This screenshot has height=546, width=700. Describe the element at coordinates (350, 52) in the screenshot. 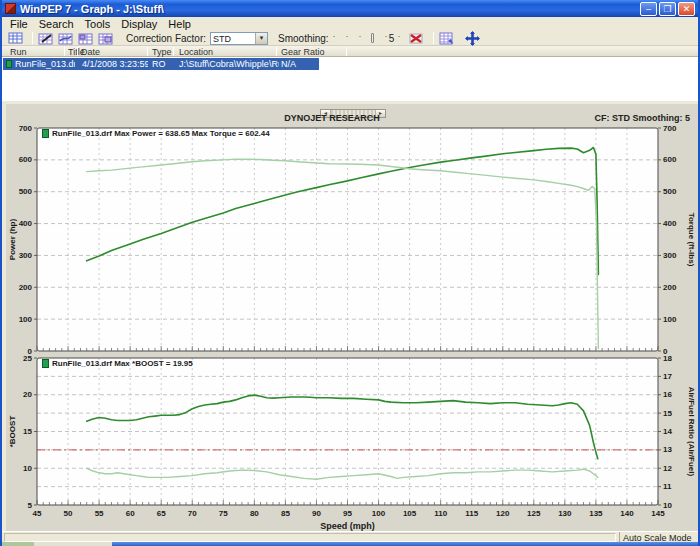

I see `run-table-header: RunTitleDateTypeLocationGear Ratio` at that location.